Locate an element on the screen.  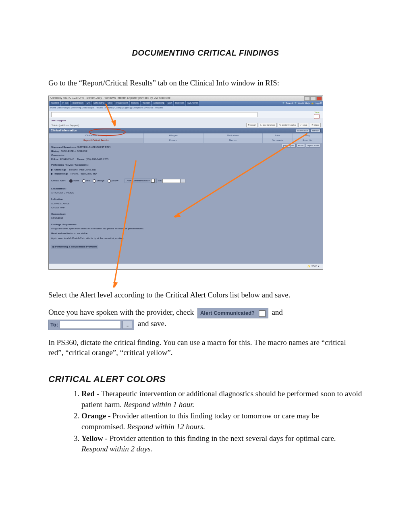
critical-colors-heading: CRITICAL ALERT COLORS is located at coordinates (206, 379).